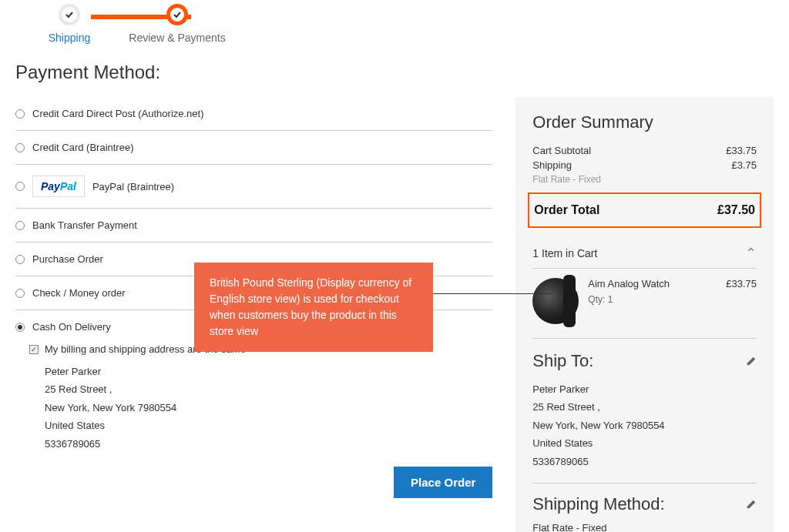 The image size is (789, 532). Describe the element at coordinates (119, 114) in the screenshot. I see `method-label: Credit Card Direct Post (Authorize.net)` at that location.